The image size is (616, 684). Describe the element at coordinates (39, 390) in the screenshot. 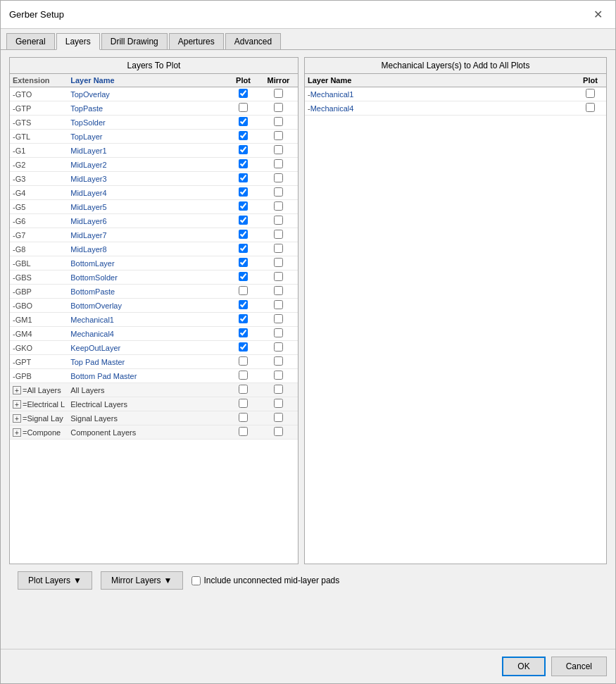

I see `group-ext: +=All Layers` at that location.